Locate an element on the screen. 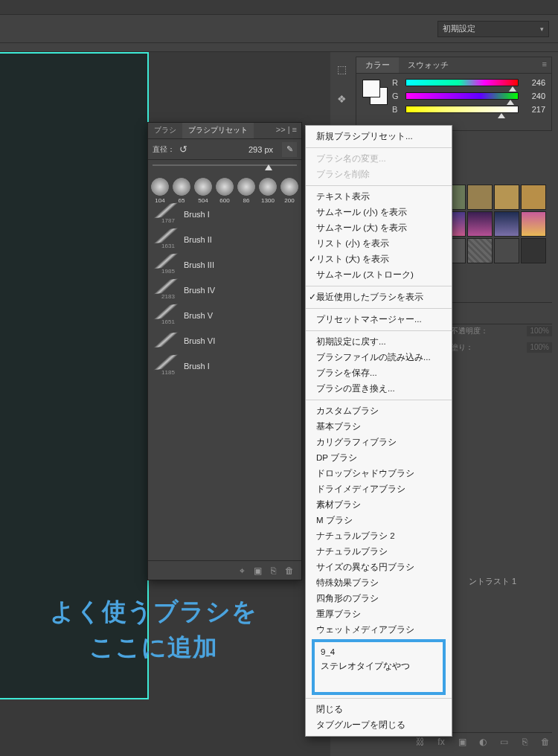 The image size is (558, 756). menu-item: 基本ブラシ is located at coordinates (379, 427).